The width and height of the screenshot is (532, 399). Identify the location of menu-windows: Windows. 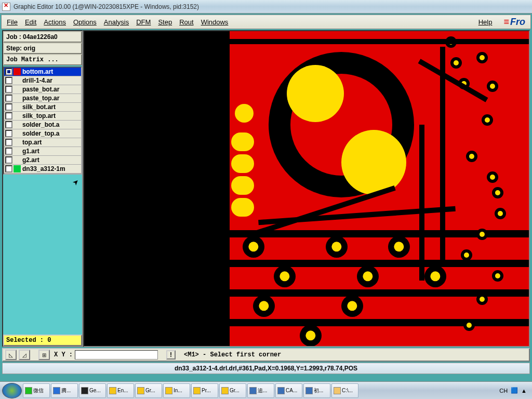
(215, 22).